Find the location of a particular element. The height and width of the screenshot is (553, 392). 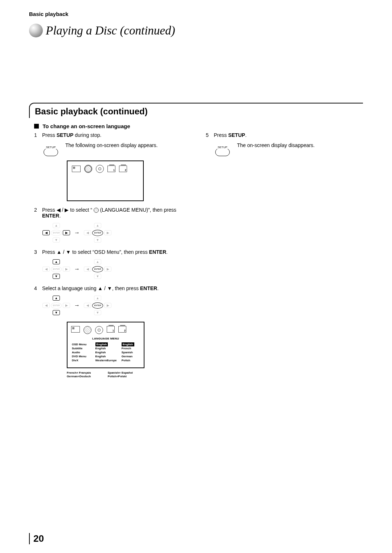

language-menu-title: LANGUAGE MENU is located at coordinates (106, 338).